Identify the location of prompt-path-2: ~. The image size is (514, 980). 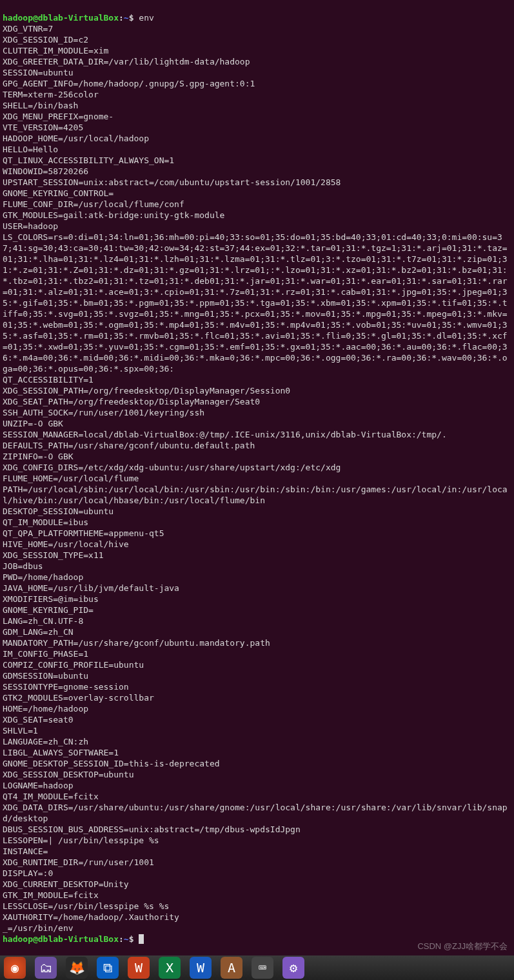
(126, 939).